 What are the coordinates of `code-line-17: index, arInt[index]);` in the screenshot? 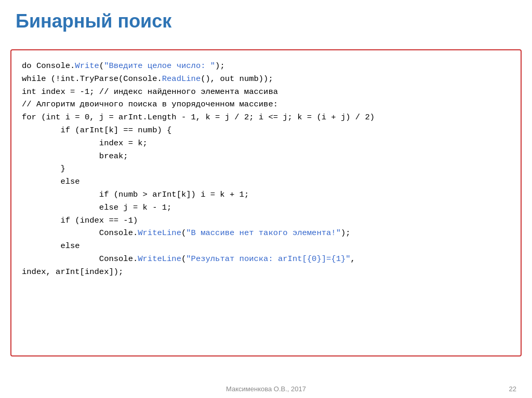 It's located at (266, 272).